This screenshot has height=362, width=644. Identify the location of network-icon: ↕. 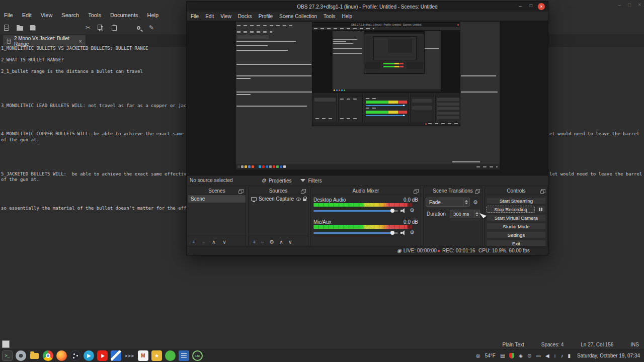
(555, 356).